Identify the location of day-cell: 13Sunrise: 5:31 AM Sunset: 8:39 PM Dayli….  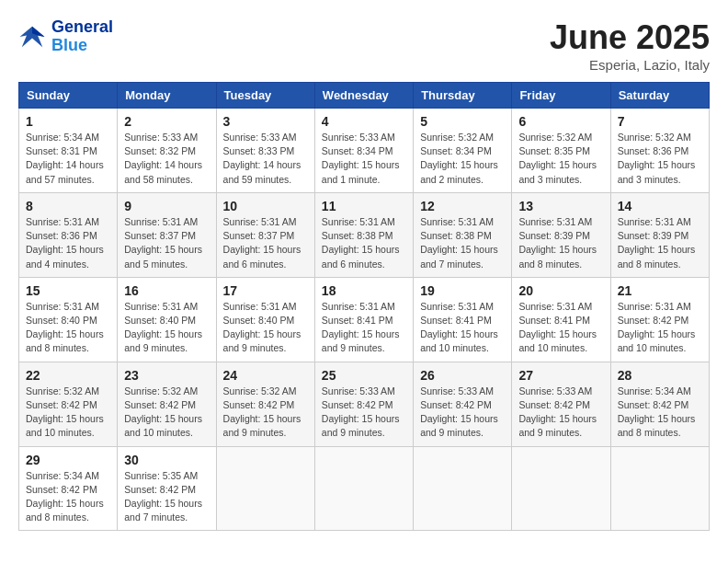
(561, 235).